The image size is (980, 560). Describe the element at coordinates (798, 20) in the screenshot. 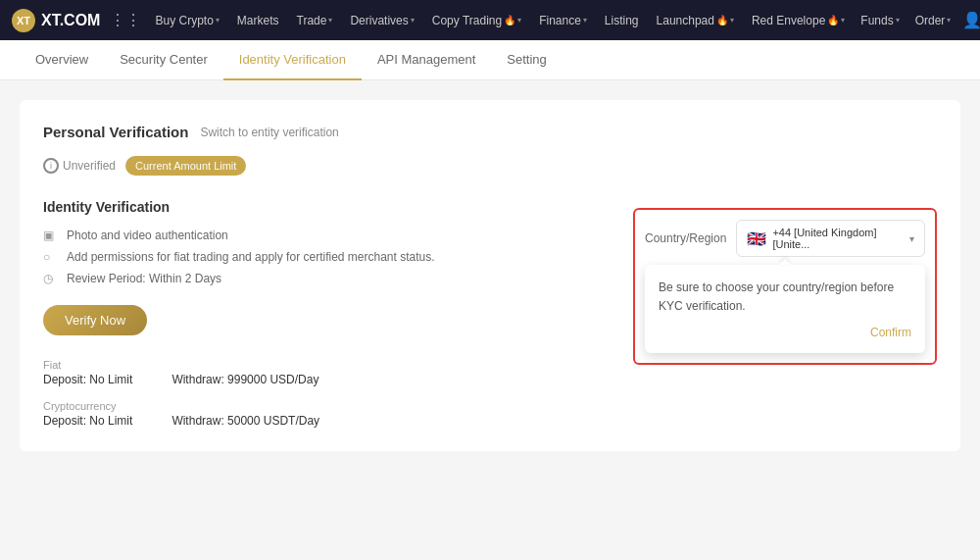

I see `nav-red-envelope: Red Envelope 🔥 ▾` at that location.